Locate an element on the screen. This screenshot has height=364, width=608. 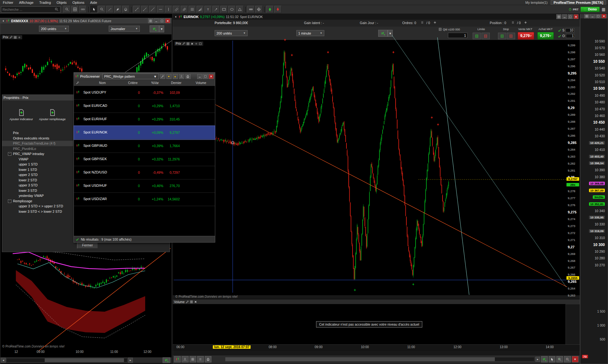
sell-arrow-icon is located at coordinates (278, 10).